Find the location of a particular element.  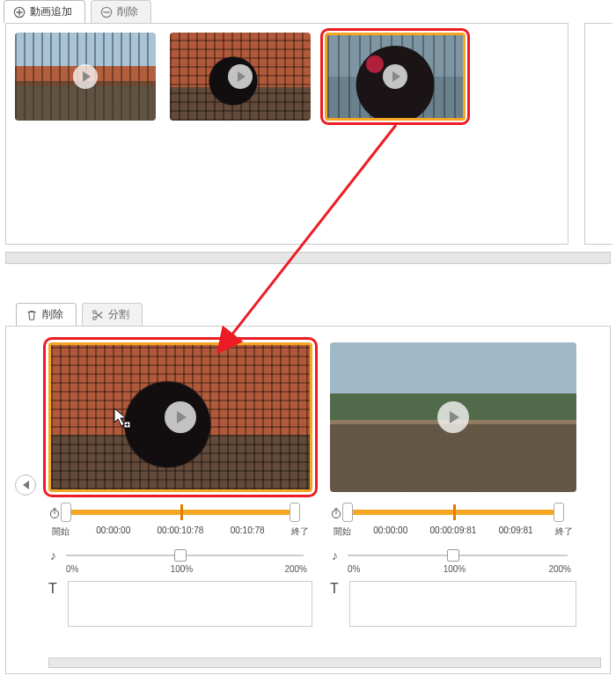

timeline-tabs: 削除 分割 is located at coordinates (308, 314).